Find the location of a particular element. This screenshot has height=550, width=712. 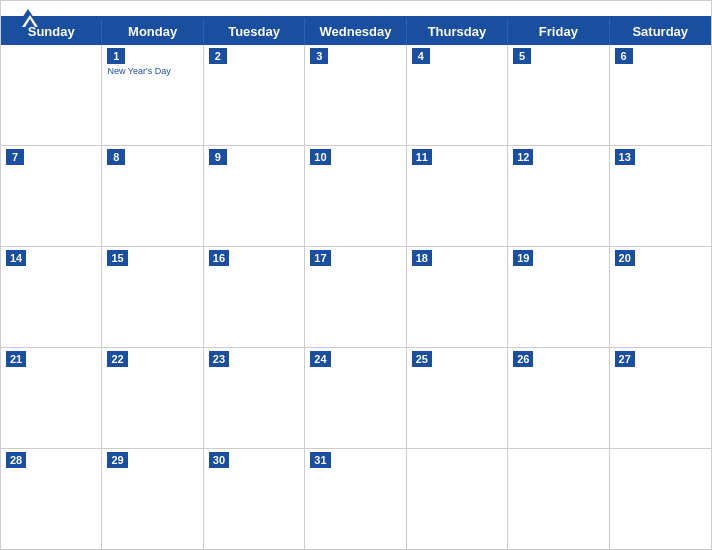

day-number: 13 is located at coordinates (625, 157).